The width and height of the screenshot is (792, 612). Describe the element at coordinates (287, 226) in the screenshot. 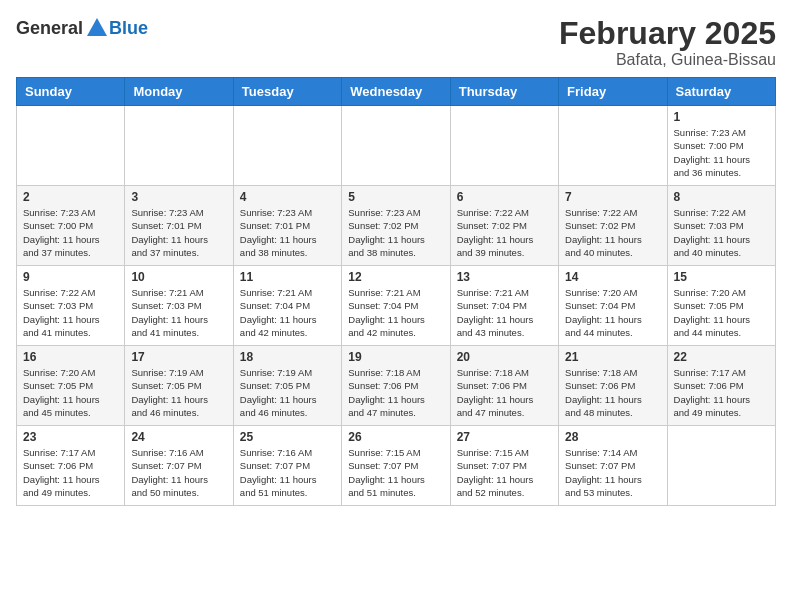

I see `calendar-day-cell: 4Sunrise: 7:23 AM Sunset: 7:01 PM Daylig…` at that location.